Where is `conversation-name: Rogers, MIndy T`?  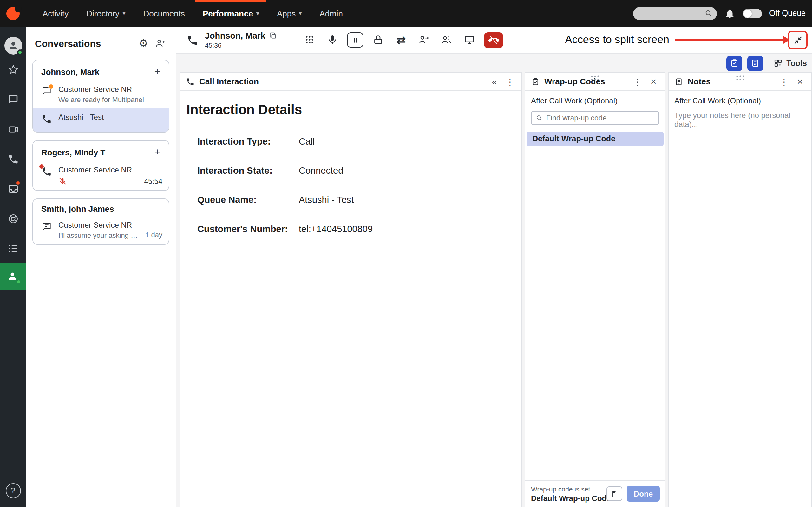 conversation-name: Rogers, MIndy T is located at coordinates (96, 152).